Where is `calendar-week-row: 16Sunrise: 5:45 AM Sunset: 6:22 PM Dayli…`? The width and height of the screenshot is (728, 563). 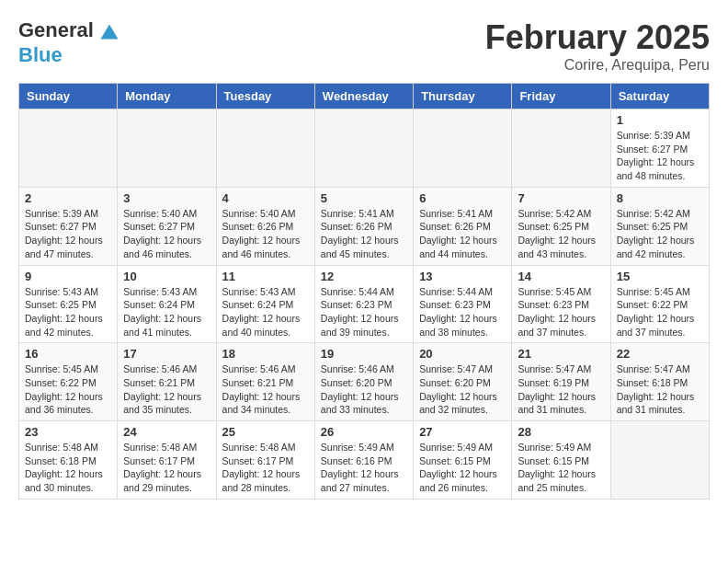
calendar-week-row: 16Sunrise: 5:45 AM Sunset: 6:22 PM Dayli… is located at coordinates (364, 383).